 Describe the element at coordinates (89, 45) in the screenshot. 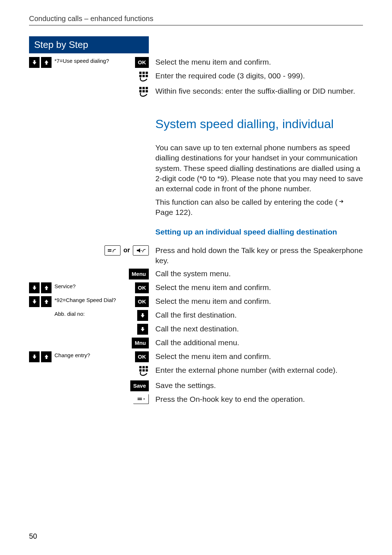

I see `step-by-step-block: Step by Step` at that location.